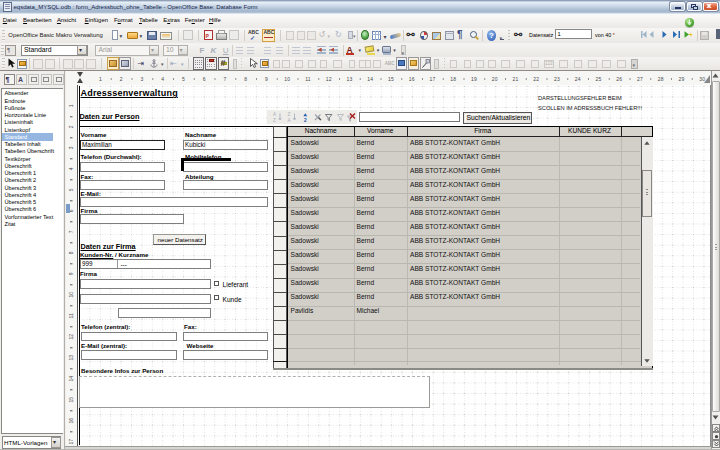 This screenshot has width=720, height=450. Describe the element at coordinates (640, 79) in the screenshot. I see `svg-text: 27` at that location.